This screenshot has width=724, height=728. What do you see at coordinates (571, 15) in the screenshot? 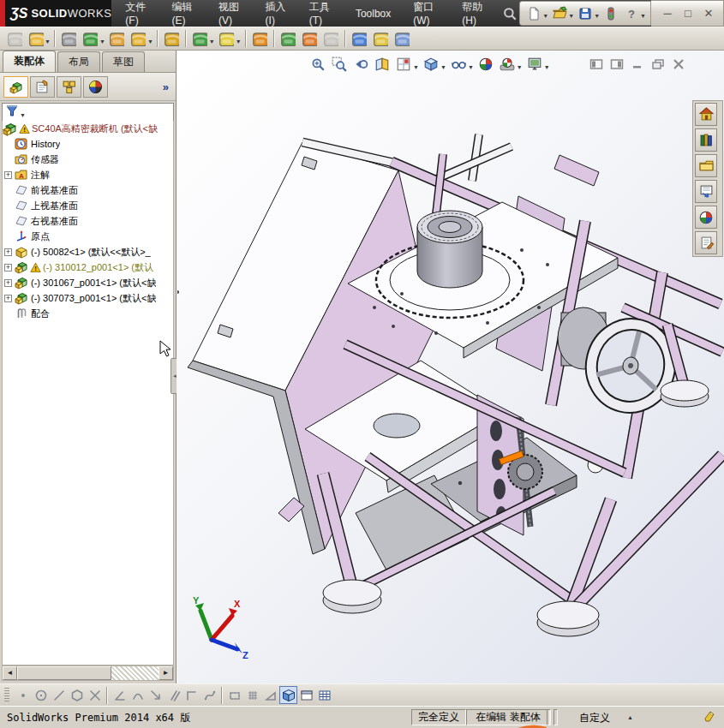
I see `open-document-dropdown-caret: ▼` at bounding box center [571, 15].